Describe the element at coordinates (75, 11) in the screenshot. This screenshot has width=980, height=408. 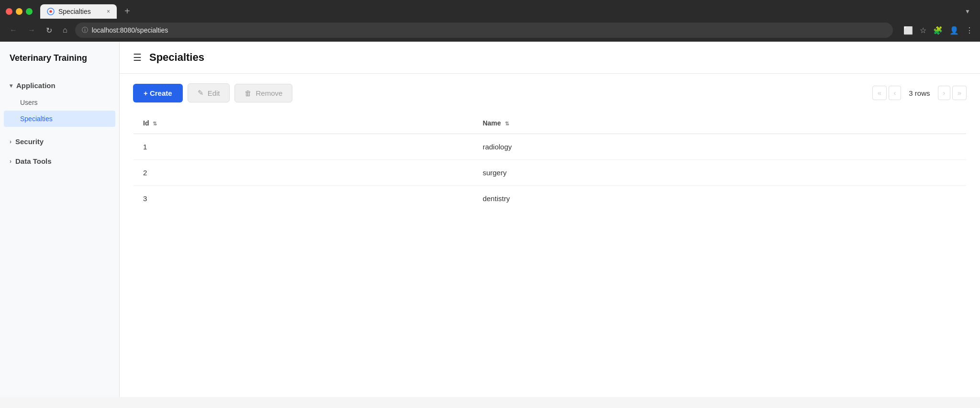
I see `tab-title: Specialties` at that location.